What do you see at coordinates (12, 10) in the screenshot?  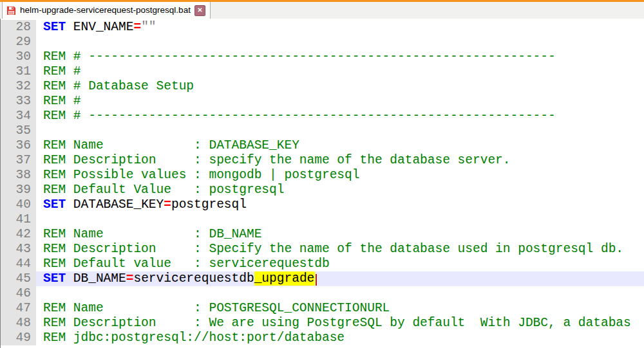 I see `unsaved-changes-floppy-icon` at bounding box center [12, 10].